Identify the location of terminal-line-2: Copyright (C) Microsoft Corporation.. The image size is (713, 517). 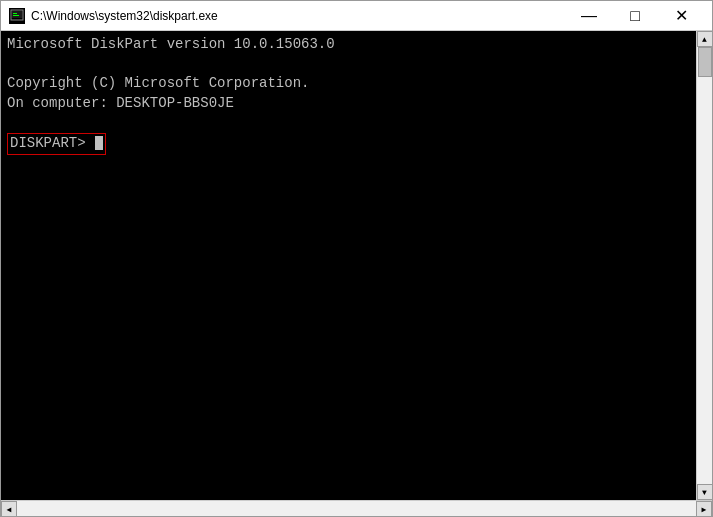
(348, 84).